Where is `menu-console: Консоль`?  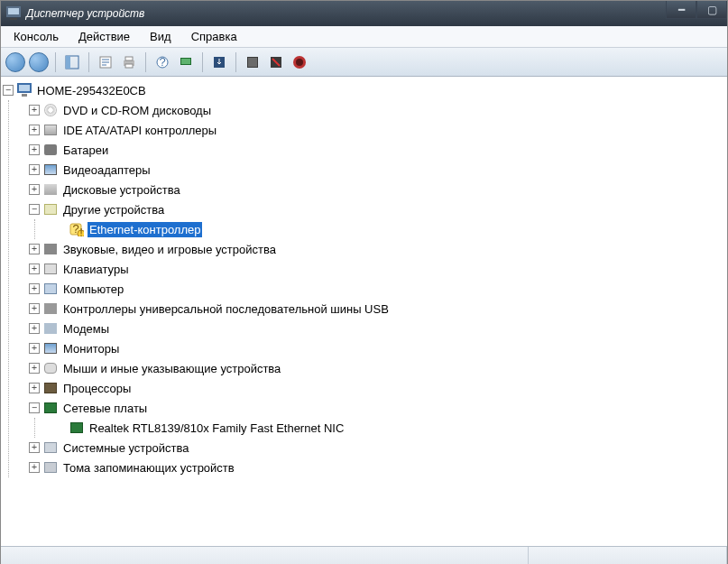 menu-console: Консоль is located at coordinates (36, 36).